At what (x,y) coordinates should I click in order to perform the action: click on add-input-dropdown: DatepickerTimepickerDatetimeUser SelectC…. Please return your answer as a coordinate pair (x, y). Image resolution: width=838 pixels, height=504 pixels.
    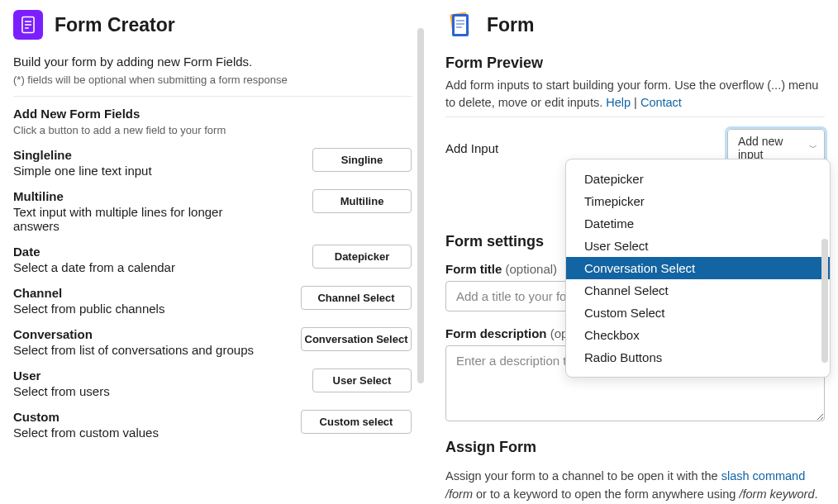
    Looking at the image, I should click on (698, 268).